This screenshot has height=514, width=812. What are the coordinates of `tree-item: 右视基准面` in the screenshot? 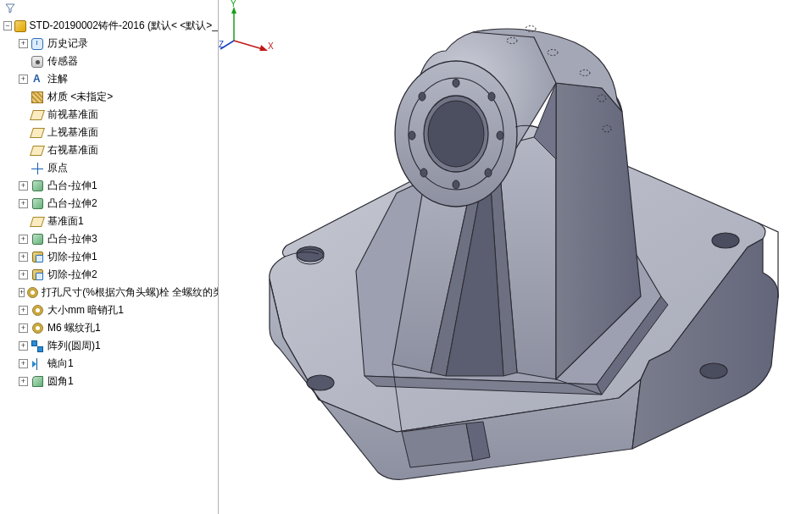 It's located at (108, 151).